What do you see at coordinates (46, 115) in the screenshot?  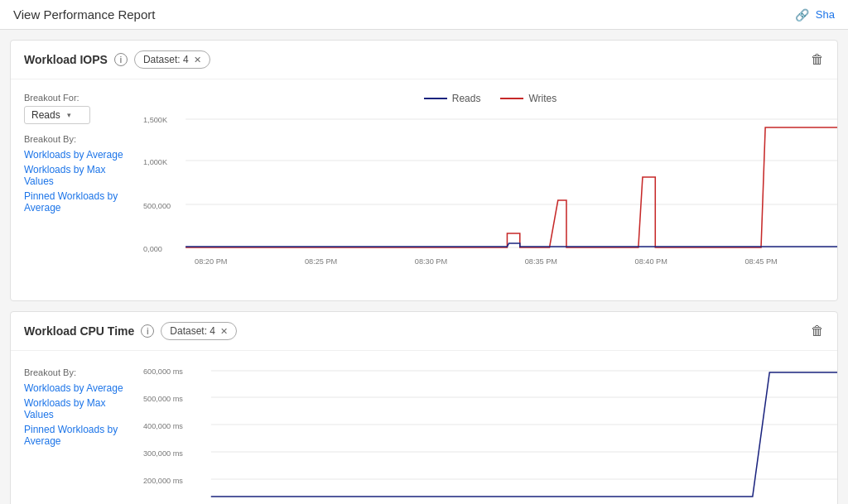 I see `reads-dropdown-value: Reads` at bounding box center [46, 115].